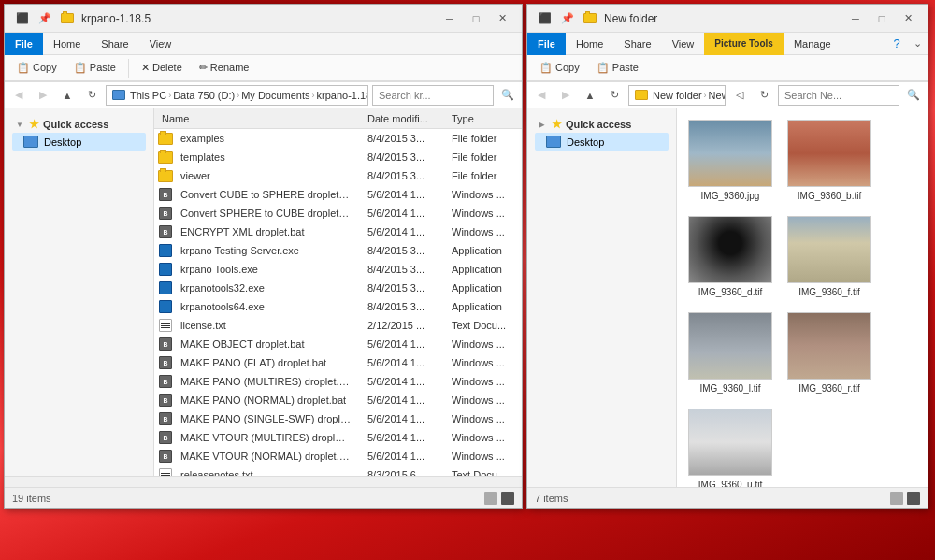 This screenshot has width=935, height=560. Describe the element at coordinates (882, 19) in the screenshot. I see `right-maximize-btn: □` at that location.